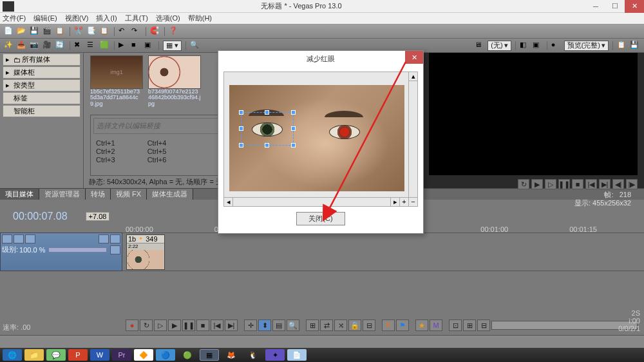  Describe the element at coordinates (404, 202) in the screenshot. I see `zoom-in-icon: +` at that location.